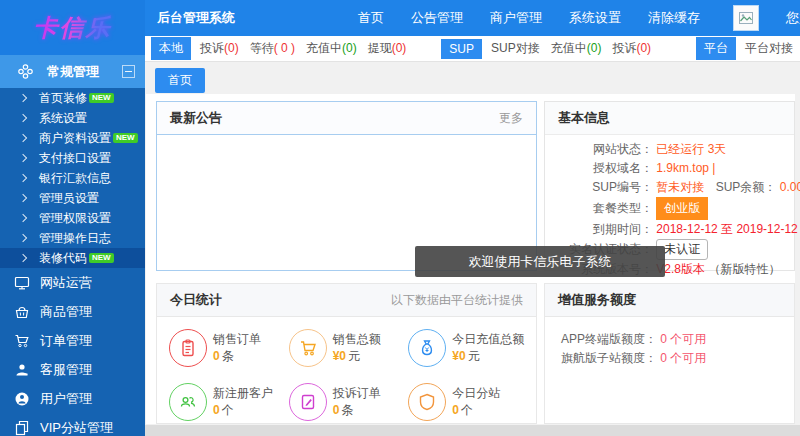 This screenshot has width=800, height=436. I want to click on flagship-substation-quota-value: 0 个可用, so click(683, 358).